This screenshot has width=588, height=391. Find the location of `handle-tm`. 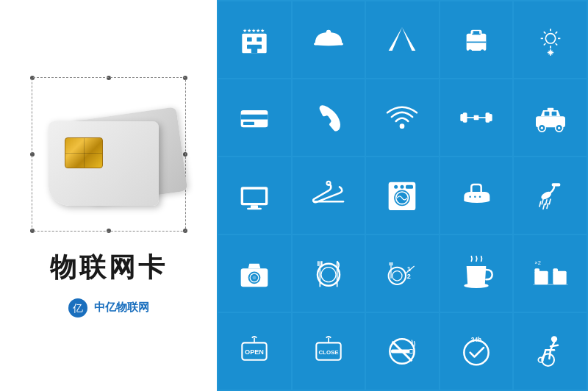

handle-tm is located at coordinates (109, 78).